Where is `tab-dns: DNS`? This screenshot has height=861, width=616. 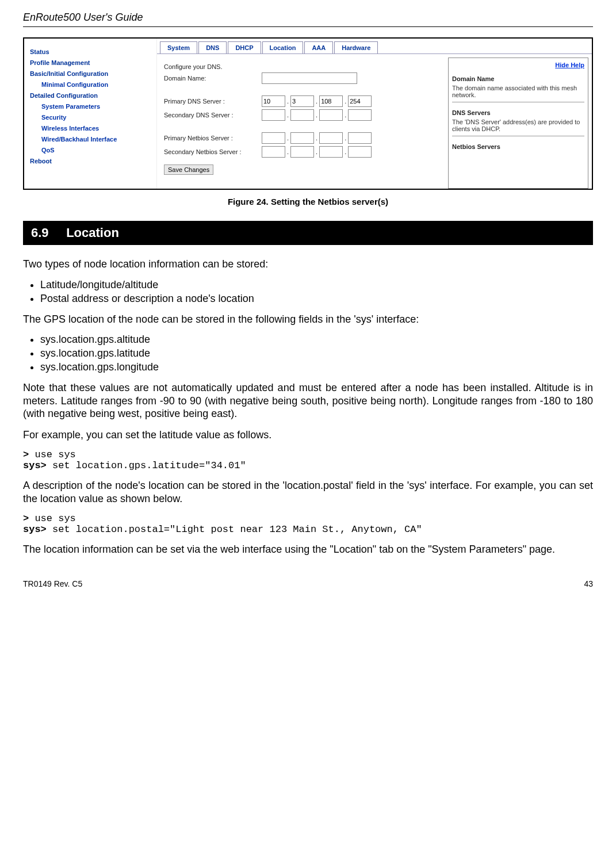 tab-dns: DNS is located at coordinates (213, 47).